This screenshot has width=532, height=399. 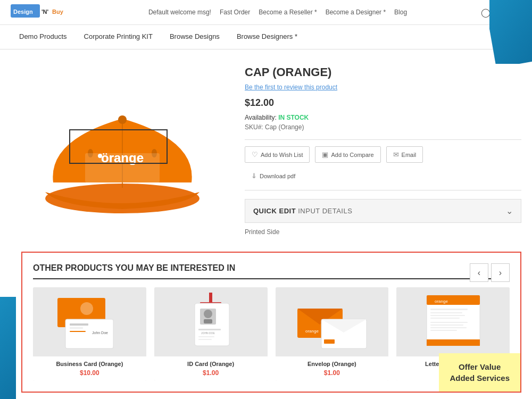 What do you see at coordinates (122, 151) in the screenshot?
I see `product-image: örange orange` at bounding box center [122, 151].